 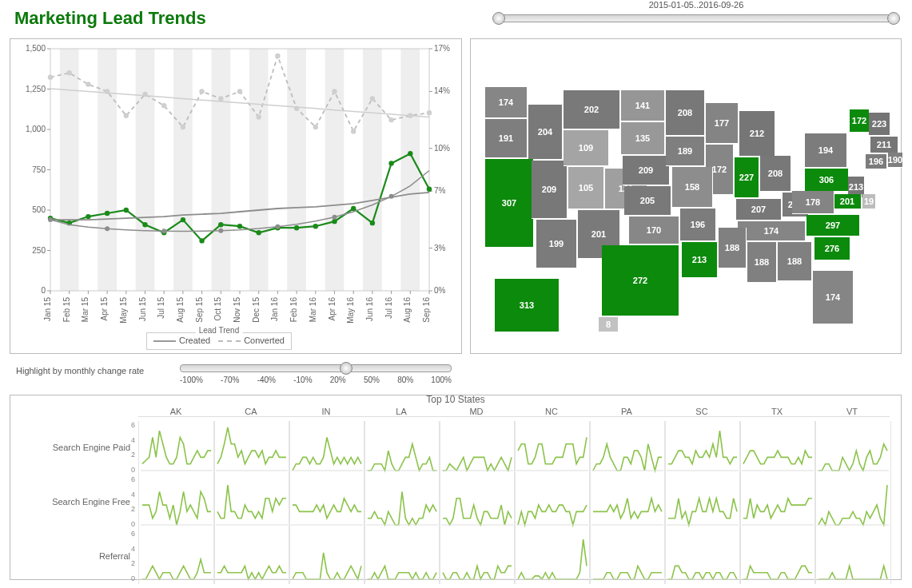 I want to click on svg-text: Nov 15, so click(x=237, y=310).